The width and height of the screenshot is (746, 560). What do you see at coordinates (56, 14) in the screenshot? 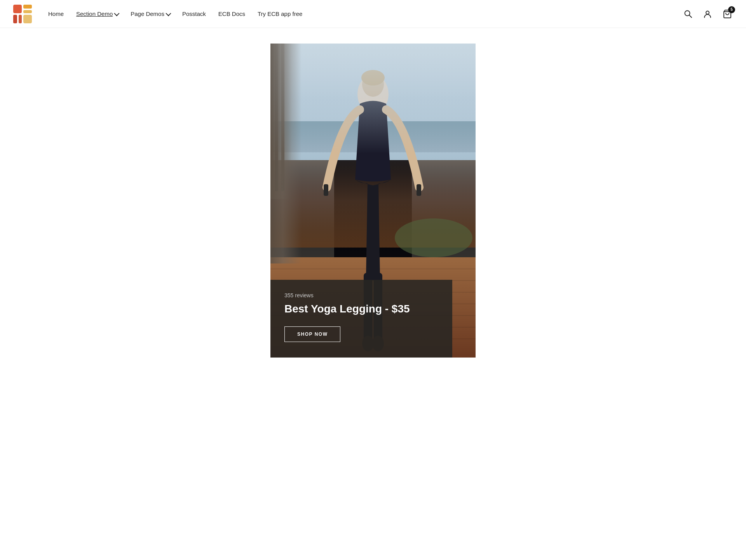
I see `nav-home: Home` at bounding box center [56, 14].